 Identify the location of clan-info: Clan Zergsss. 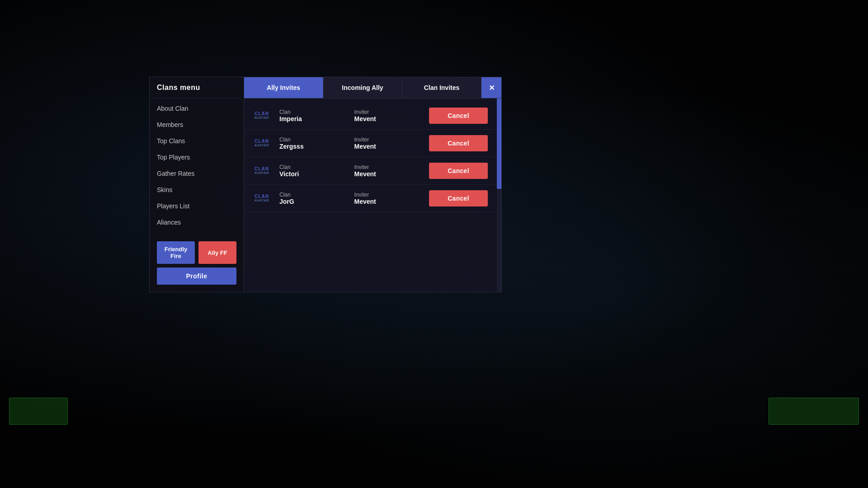
(314, 143).